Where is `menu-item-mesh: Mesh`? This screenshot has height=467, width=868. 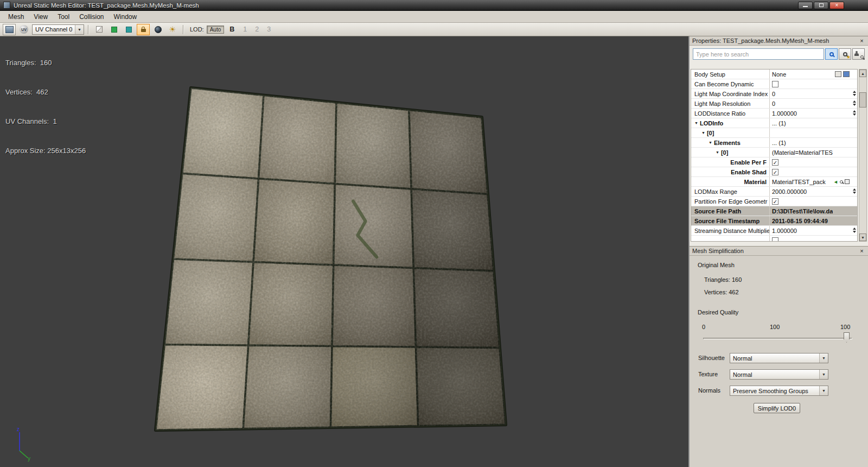
menu-item-mesh: Mesh is located at coordinates (16, 17).